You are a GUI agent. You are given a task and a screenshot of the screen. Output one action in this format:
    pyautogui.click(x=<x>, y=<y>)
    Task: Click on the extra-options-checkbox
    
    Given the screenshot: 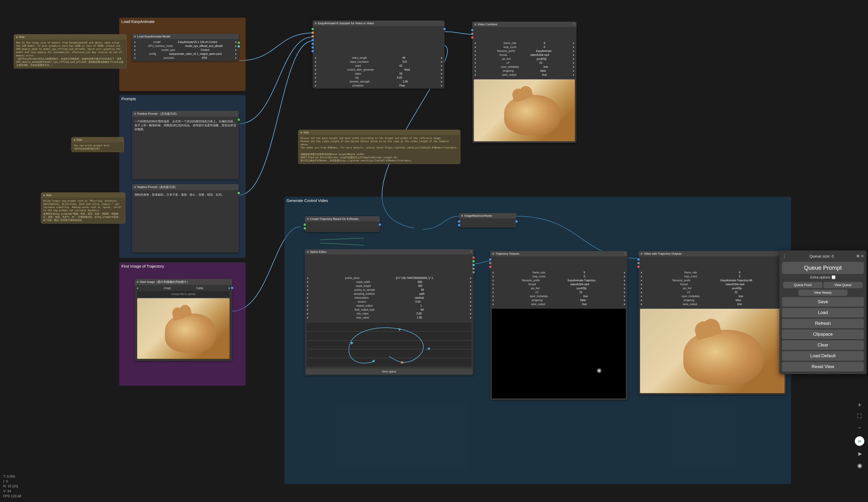 What is the action you would take?
    pyautogui.click(x=834, y=277)
    